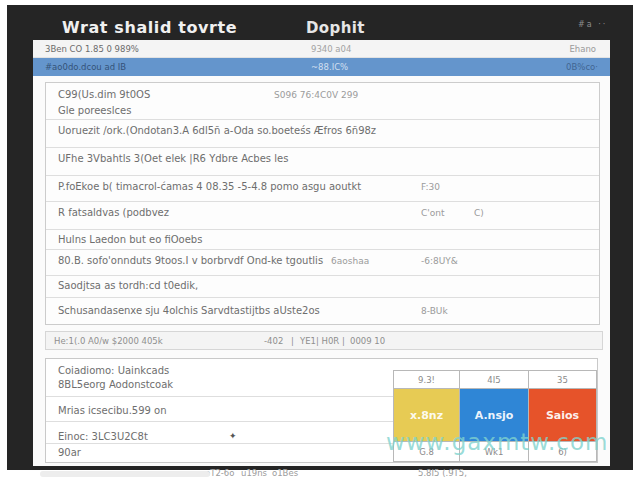  What do you see at coordinates (210, 186) in the screenshot?
I see `form-row-d-label: P.foEkoe b( timacrol-ćamas 4 08.35 -5-4.…` at bounding box center [210, 186].